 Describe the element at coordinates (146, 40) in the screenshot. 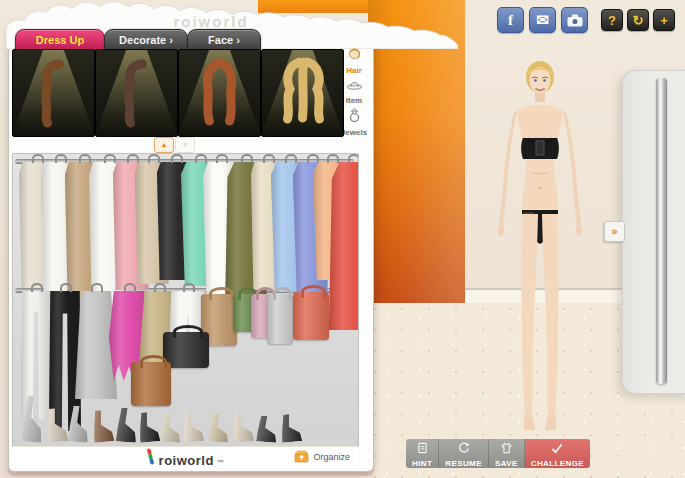

I see `tab-decorate: Decorate ›` at that location.